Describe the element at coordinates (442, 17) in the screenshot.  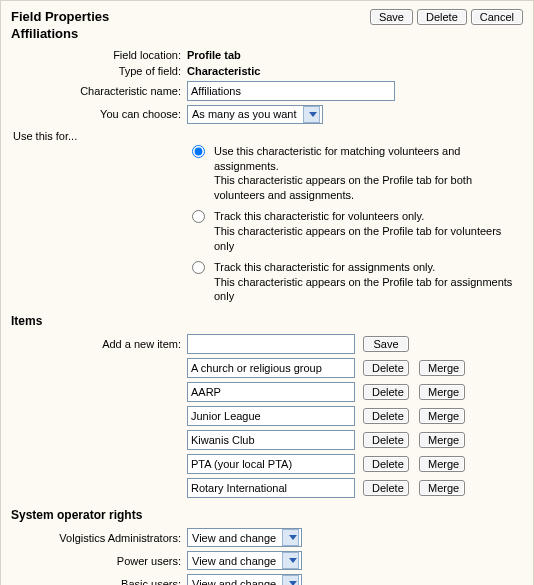
I see `delete-button: Delete` at that location.